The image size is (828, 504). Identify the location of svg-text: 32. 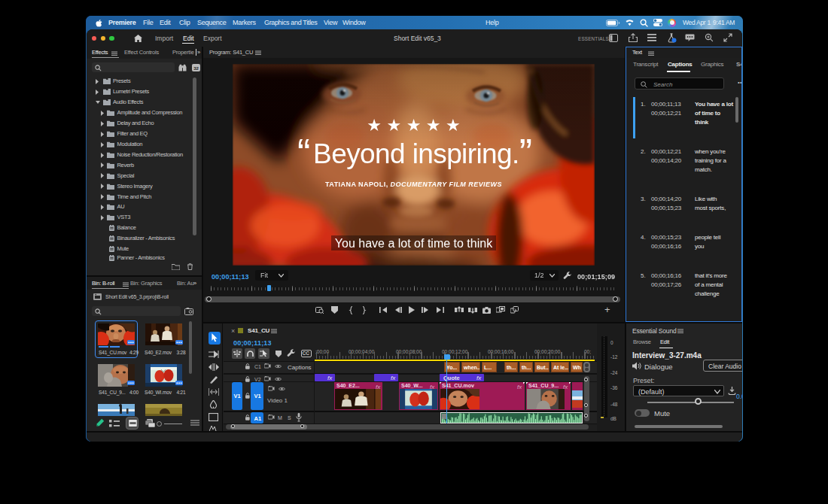
(196, 68).